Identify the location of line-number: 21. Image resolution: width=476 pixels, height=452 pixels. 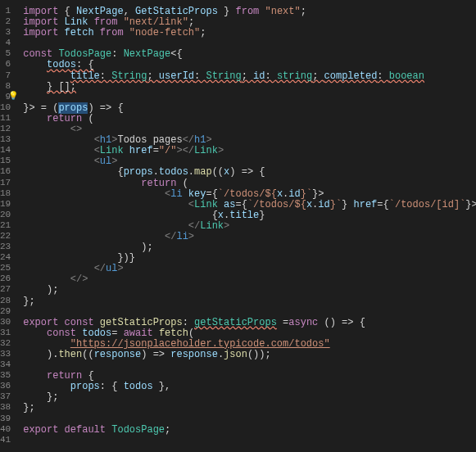
(5, 224).